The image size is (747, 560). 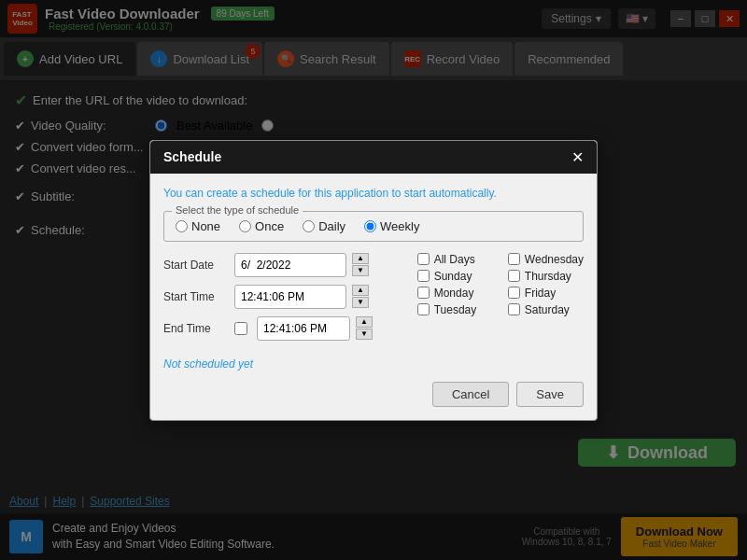 I want to click on schedule-content: Start Date ▲ ▼ Start Time ▲ ▼, so click(x=374, y=301).